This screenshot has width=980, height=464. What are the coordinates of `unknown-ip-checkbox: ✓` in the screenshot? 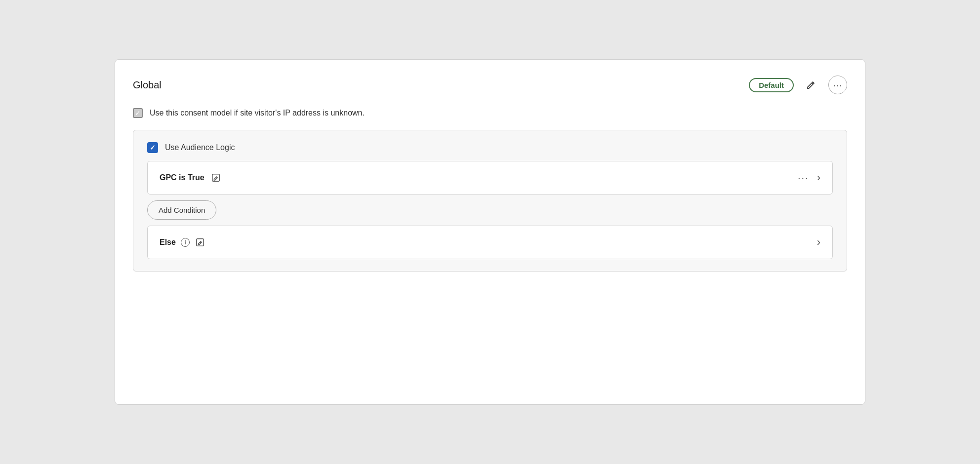 It's located at (138, 113).